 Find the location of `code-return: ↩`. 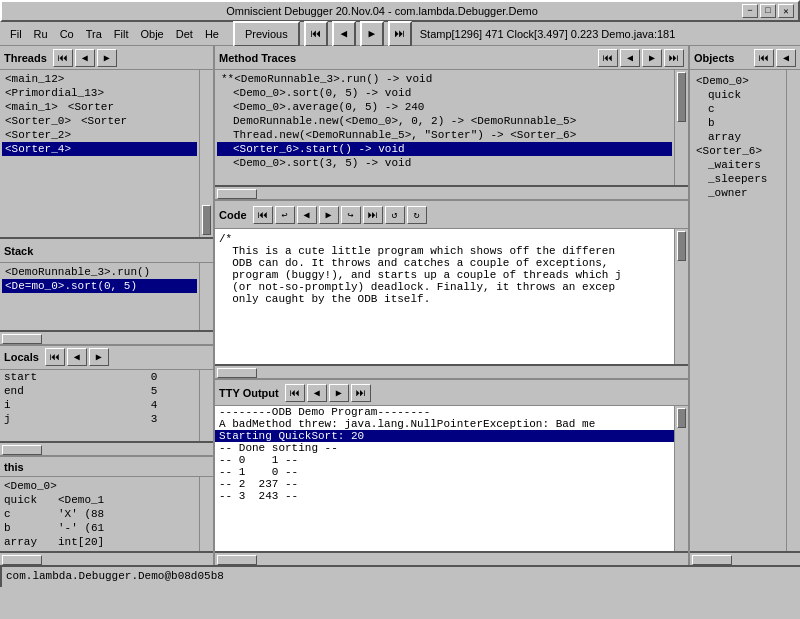

code-return: ↩ is located at coordinates (285, 215).